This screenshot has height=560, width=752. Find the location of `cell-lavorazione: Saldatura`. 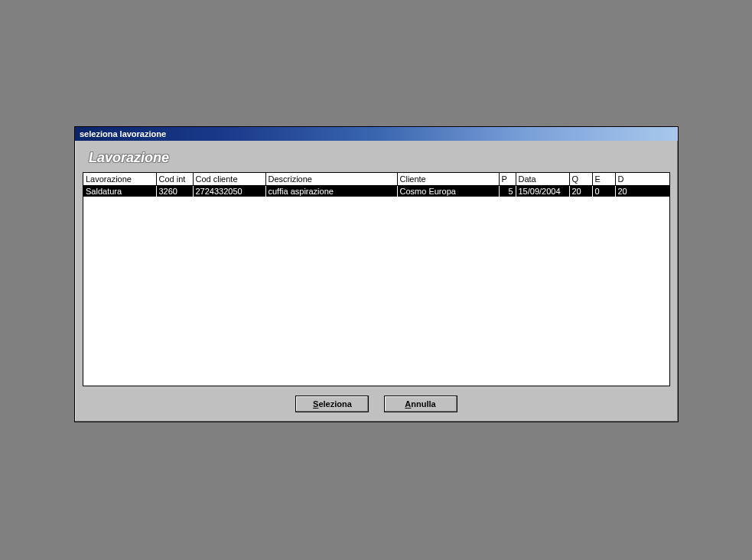

cell-lavorazione: Saldatura is located at coordinates (119, 191).